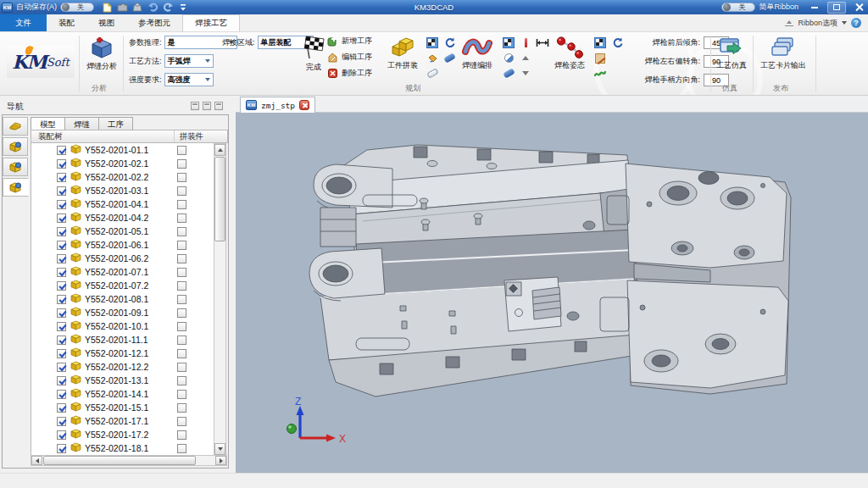 This screenshot has width=868, height=488. Describe the element at coordinates (122, 204) in the screenshot. I see `tree-row: Y552-0201-04.1` at that location.